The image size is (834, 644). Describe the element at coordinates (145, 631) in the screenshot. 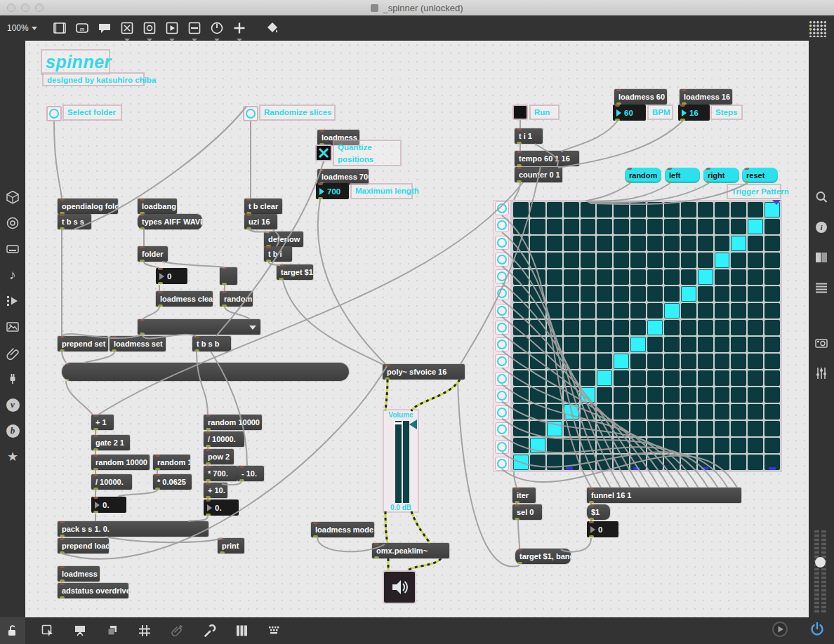

I see `grid-snap-button` at that location.